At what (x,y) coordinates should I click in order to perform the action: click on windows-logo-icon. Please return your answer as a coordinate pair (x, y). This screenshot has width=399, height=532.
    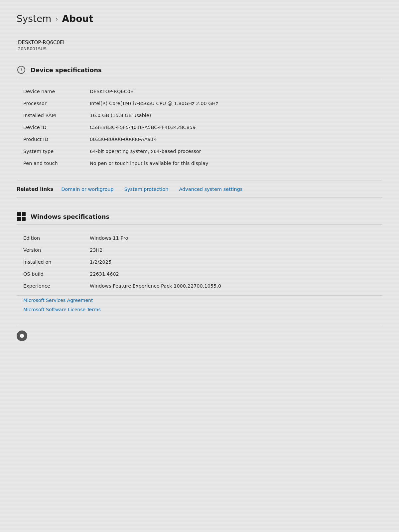
    Looking at the image, I should click on (21, 216).